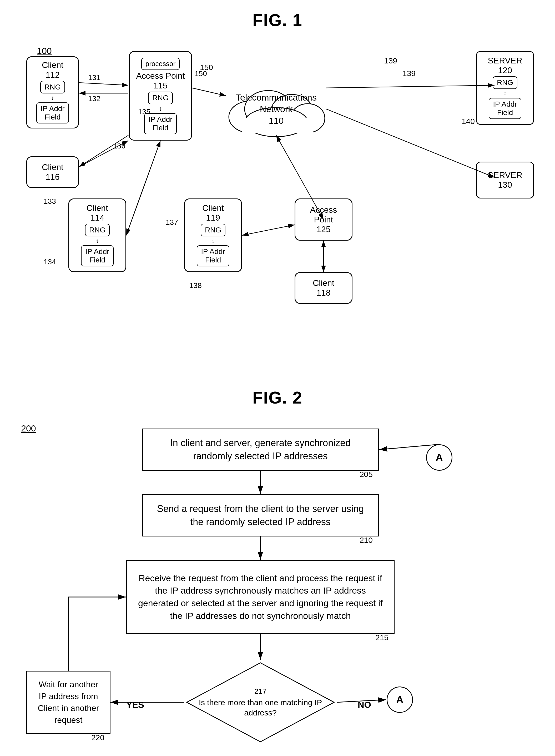  What do you see at coordinates (365, 705) in the screenshot?
I see `no-label: NO` at bounding box center [365, 705].